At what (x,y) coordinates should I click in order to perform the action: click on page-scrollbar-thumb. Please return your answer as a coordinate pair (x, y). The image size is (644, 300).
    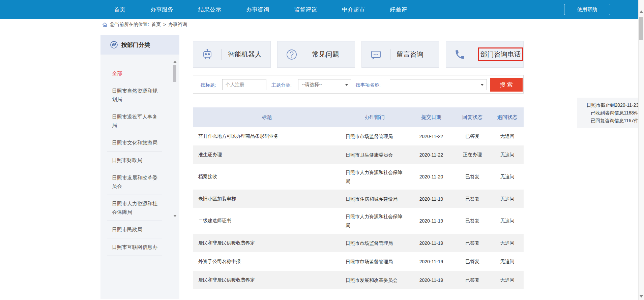
    Looking at the image, I should click on (641, 28).